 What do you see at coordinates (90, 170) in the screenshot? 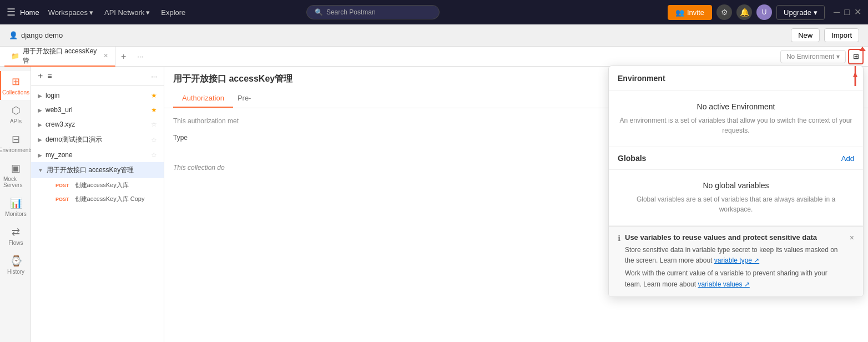
I see `collection-name: 用于开放接口 accessKey管理` at bounding box center [90, 170].